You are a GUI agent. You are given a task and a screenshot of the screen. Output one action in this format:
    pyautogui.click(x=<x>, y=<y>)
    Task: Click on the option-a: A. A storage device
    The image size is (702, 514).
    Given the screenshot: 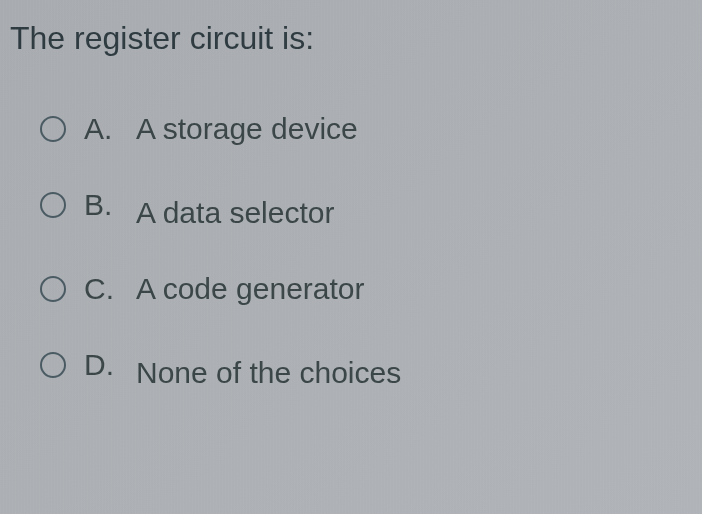 What is the action you would take?
    pyautogui.click(x=366, y=129)
    